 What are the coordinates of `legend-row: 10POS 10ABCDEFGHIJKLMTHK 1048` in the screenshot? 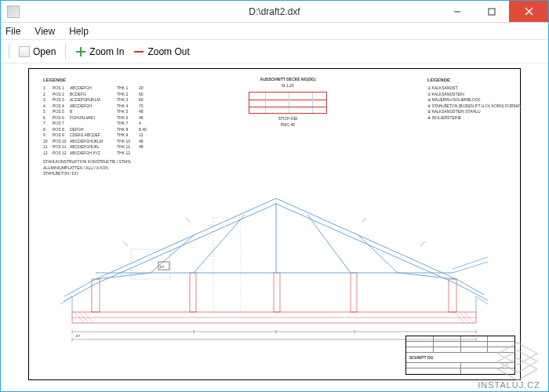 It's located at (114, 142).